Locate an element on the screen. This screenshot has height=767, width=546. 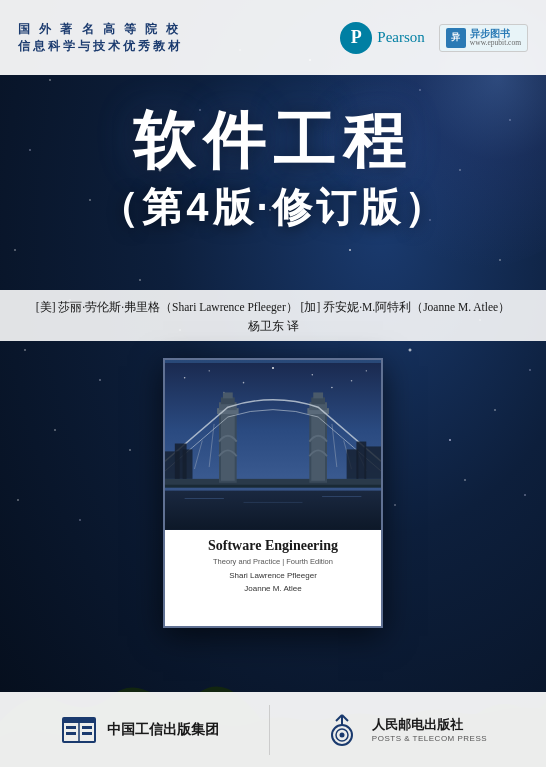
inner-book-author1: Shari Lawrence Pfleeger is located at coordinates (273, 576).